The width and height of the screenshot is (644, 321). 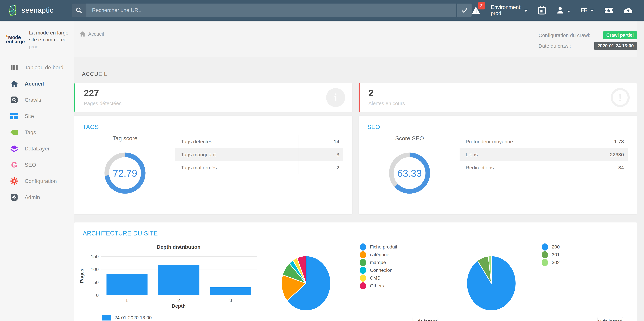 I want to click on layers-icon, so click(x=14, y=149).